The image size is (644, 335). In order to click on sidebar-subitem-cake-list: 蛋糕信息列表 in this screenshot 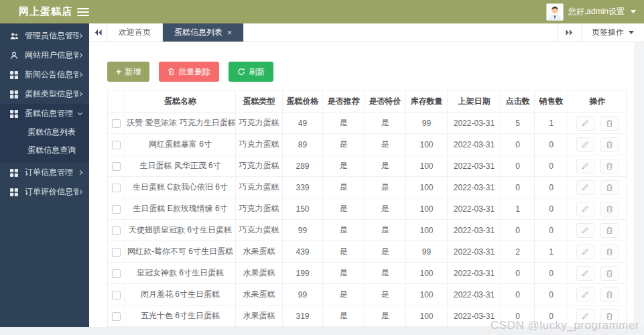, I will do `click(44, 133)`.